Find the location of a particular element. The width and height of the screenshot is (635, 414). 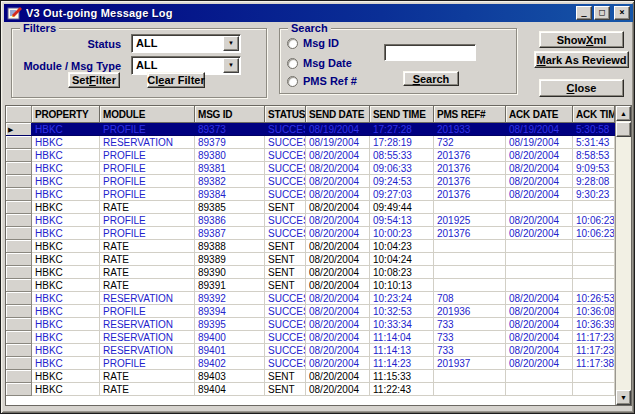

table-row: HBKCRATE89403SENT08/20/200411:15:33 is located at coordinates (310, 376).